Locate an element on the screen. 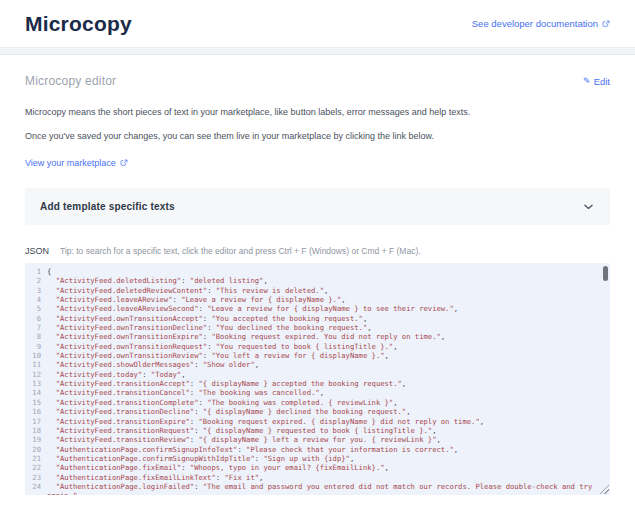  editor-toolbar: JSON Tip: to search for a specific text,… is located at coordinates (318, 251).